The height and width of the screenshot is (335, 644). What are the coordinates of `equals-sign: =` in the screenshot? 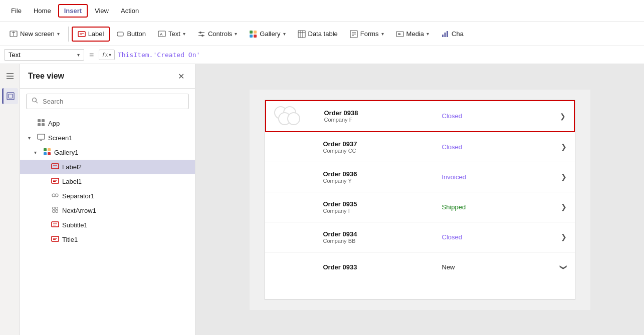 It's located at (91, 55).